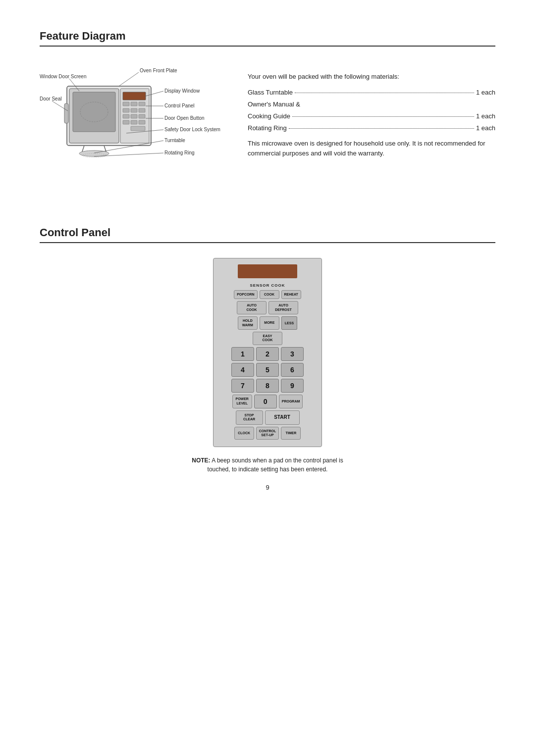 This screenshot has width=535, height=756. Describe the element at coordinates (372, 128) in the screenshot. I see `list-item: Rotating Ring 1 each` at that location.